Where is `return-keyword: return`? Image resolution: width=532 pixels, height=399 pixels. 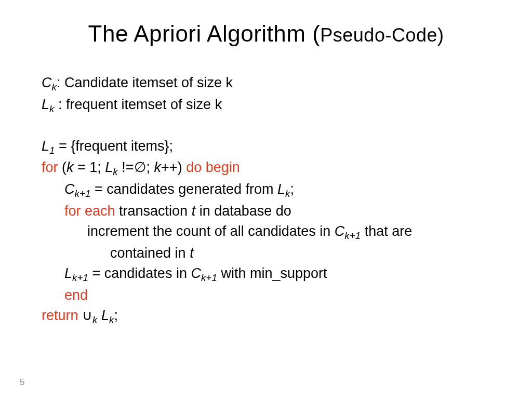
return-keyword: return is located at coordinates (60, 315).